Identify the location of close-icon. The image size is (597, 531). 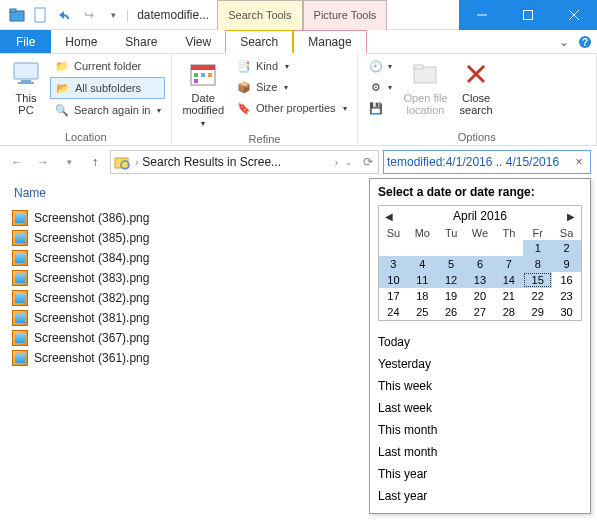
(476, 74).